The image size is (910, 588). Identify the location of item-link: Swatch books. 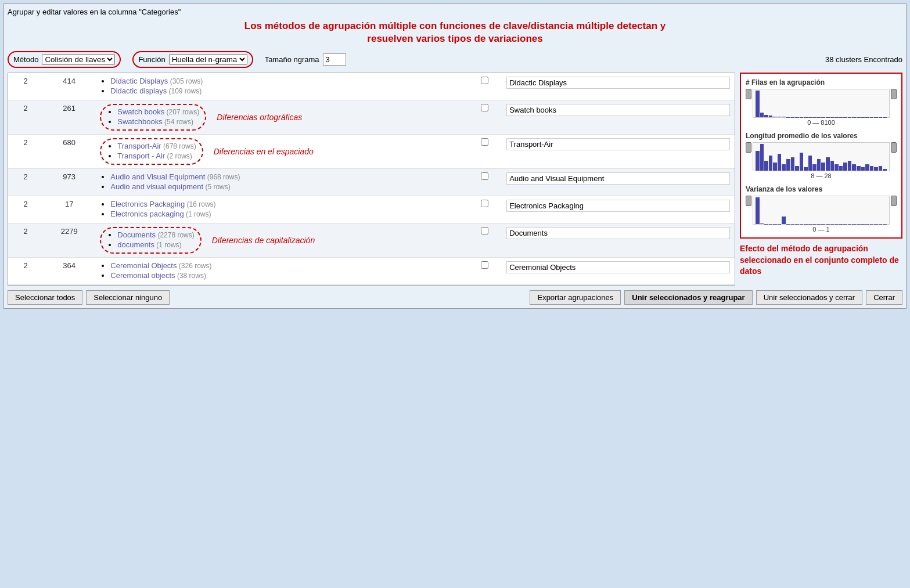
(141, 111).